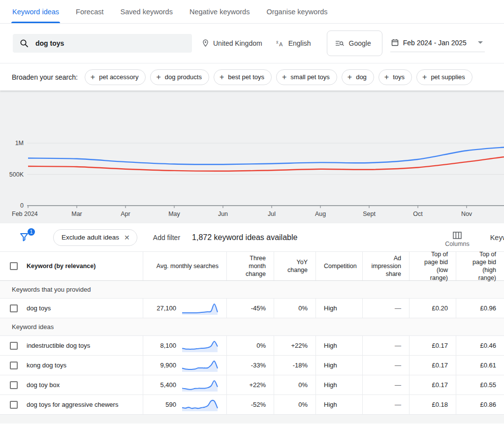  I want to click on top-of-page-bid-high-cell: £0.46, so click(480, 345).